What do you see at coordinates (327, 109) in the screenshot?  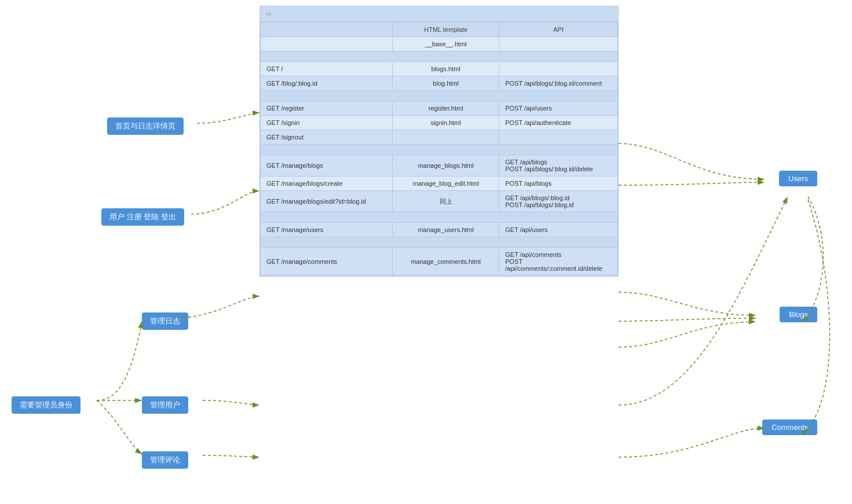 I see `route-cell: GET /register` at bounding box center [327, 109].